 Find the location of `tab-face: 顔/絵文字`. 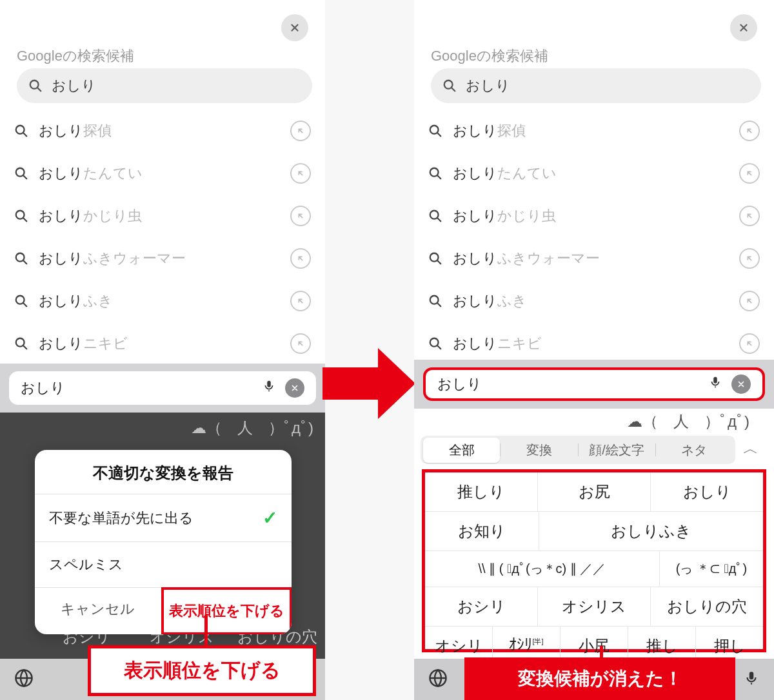

tab-face: 顔/絵文字 is located at coordinates (617, 450).